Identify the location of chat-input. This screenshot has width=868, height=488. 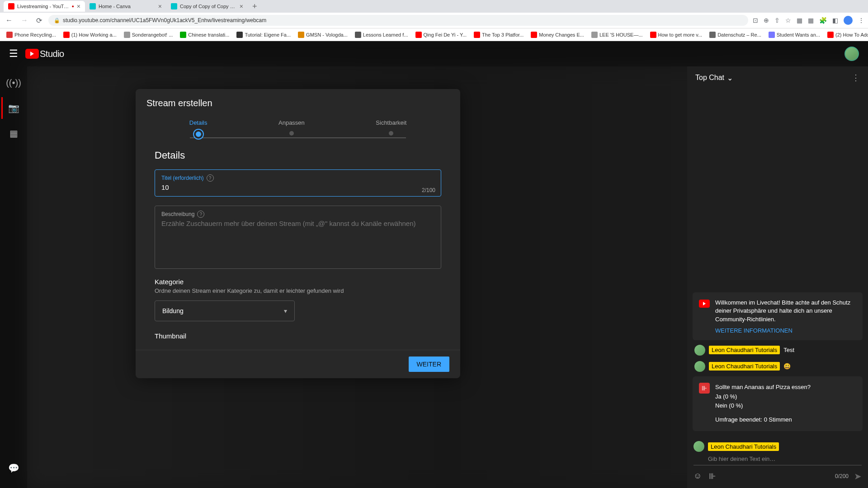
(778, 460).